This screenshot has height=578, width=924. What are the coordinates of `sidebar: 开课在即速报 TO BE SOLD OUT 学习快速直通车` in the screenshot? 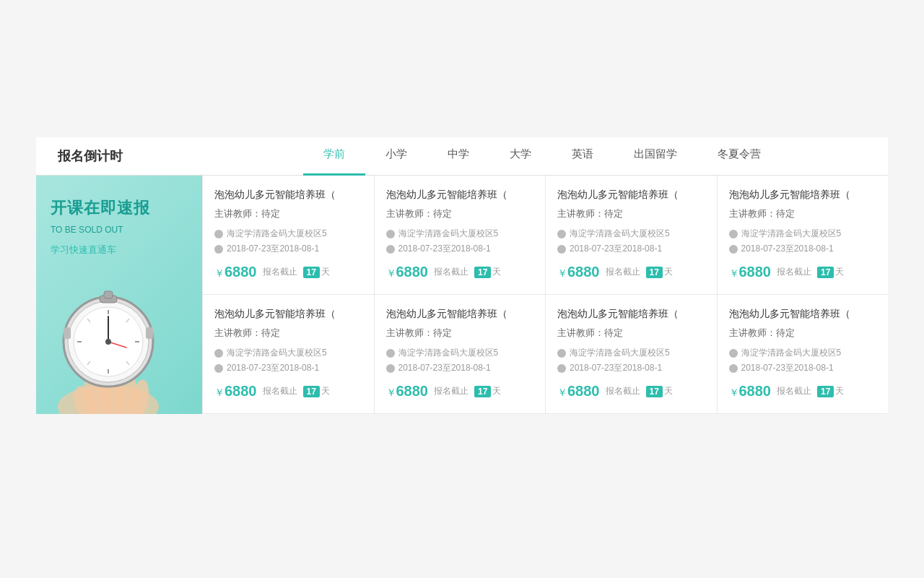 It's located at (119, 295).